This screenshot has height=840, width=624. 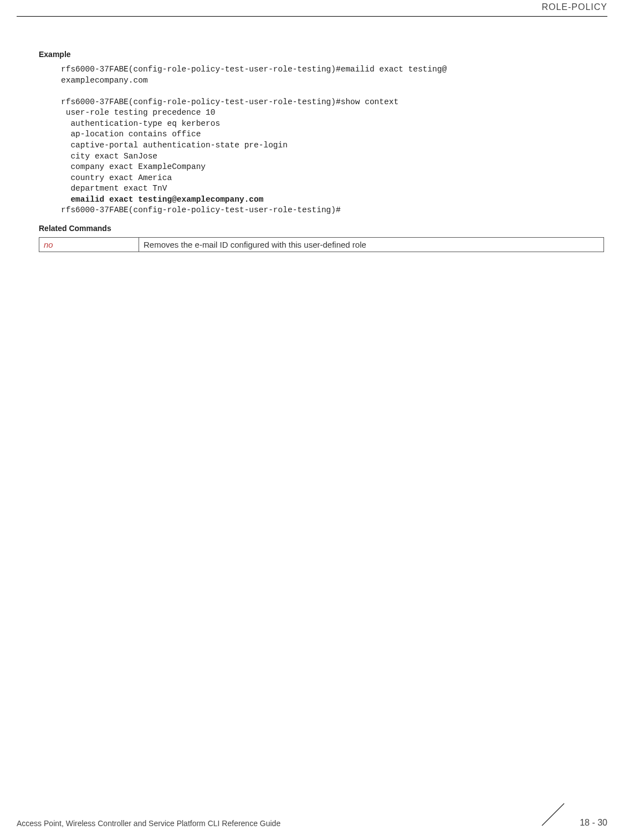 What do you see at coordinates (312, 818) in the screenshot?
I see `page-footer: Access Point, Wireless Controller and Se…` at bounding box center [312, 818].